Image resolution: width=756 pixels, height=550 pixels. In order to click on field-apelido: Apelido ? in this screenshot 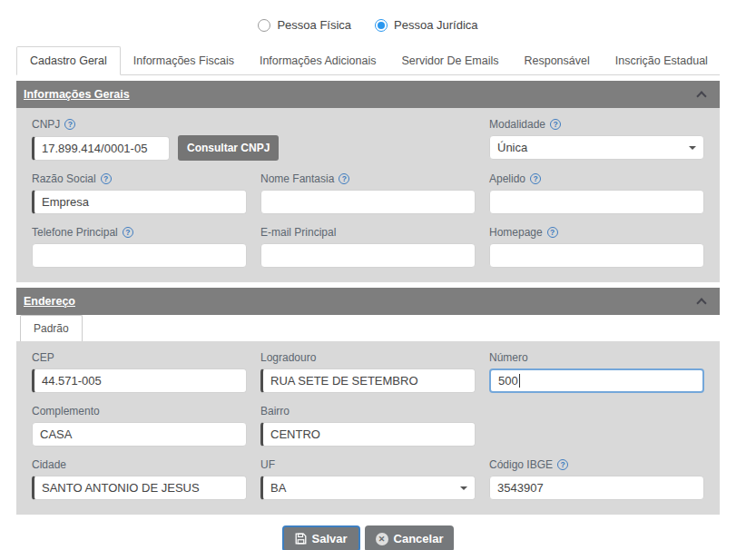, I will do `click(597, 192)`.